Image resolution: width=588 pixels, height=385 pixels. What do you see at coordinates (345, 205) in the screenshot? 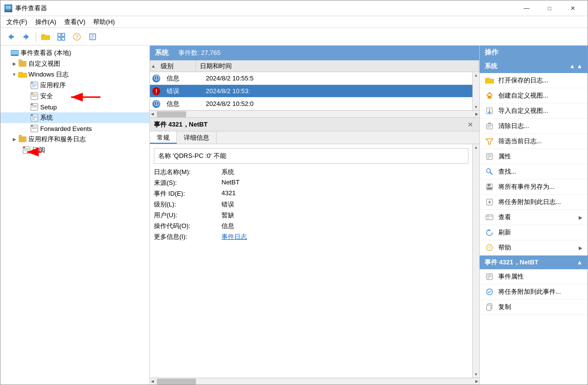
I see `field-value-level: 错误` at bounding box center [345, 205].